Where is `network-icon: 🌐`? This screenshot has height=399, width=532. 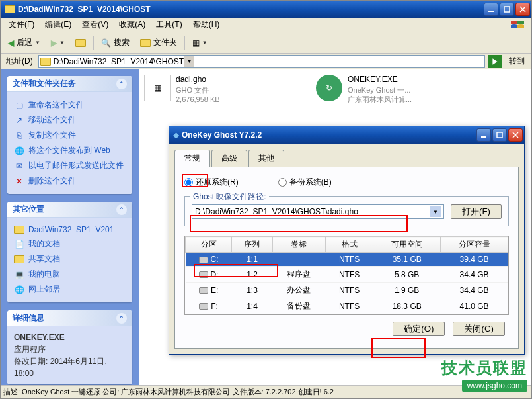 network-icon: 🌐 is located at coordinates (19, 290).